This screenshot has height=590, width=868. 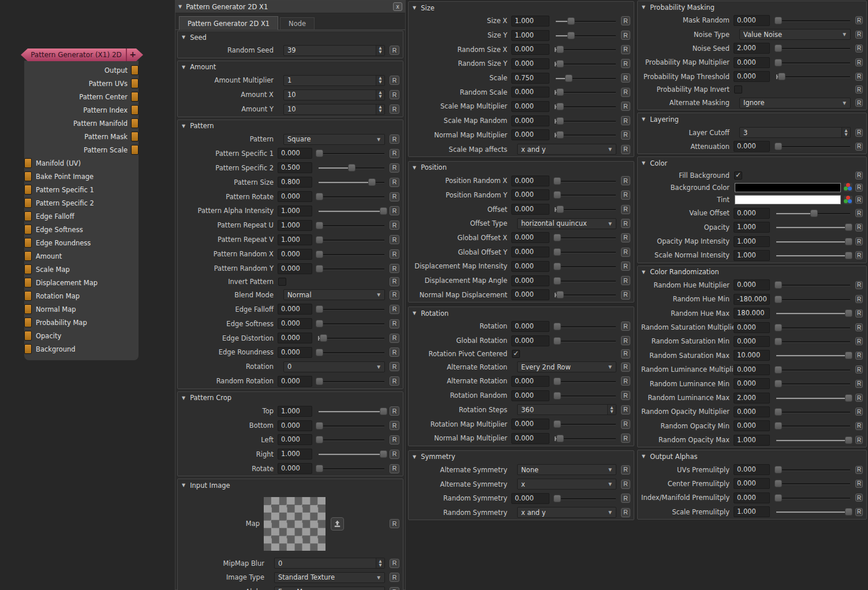 I want to click on input-port-edge-roundness: Edge Roundness, so click(x=81, y=242).